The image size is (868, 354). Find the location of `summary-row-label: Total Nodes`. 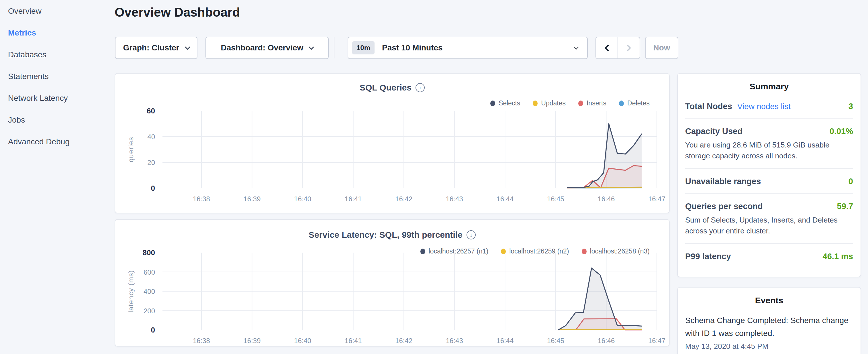

summary-row-label: Total Nodes is located at coordinates (709, 106).